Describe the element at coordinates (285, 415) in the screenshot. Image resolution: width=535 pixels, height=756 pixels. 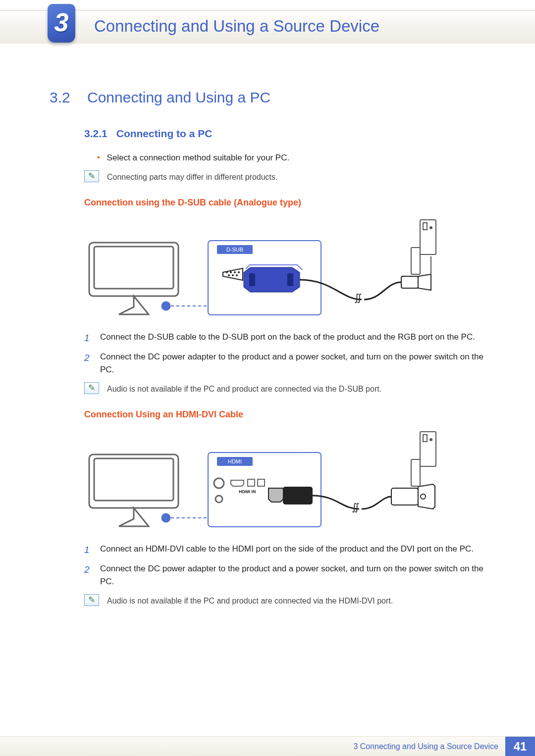
I see `hdmi-heading: Connection Using an HDMI-DVI Cable` at that location.